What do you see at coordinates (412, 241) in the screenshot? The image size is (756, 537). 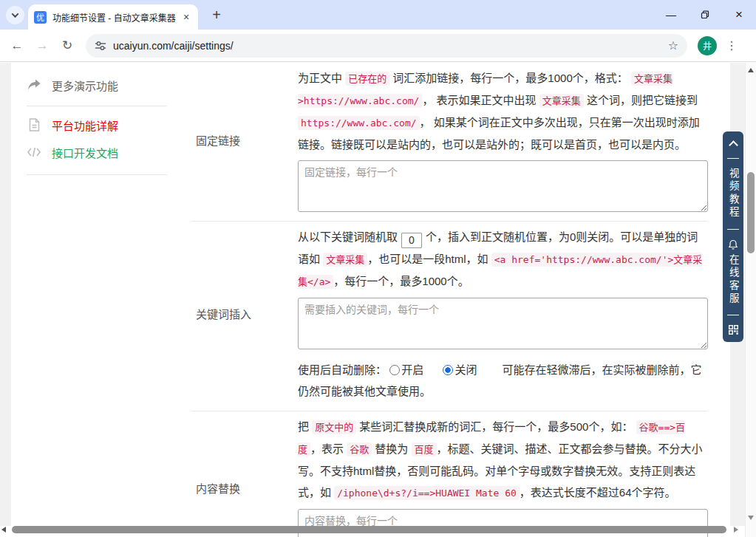 I see `keyword-count-input` at bounding box center [412, 241].